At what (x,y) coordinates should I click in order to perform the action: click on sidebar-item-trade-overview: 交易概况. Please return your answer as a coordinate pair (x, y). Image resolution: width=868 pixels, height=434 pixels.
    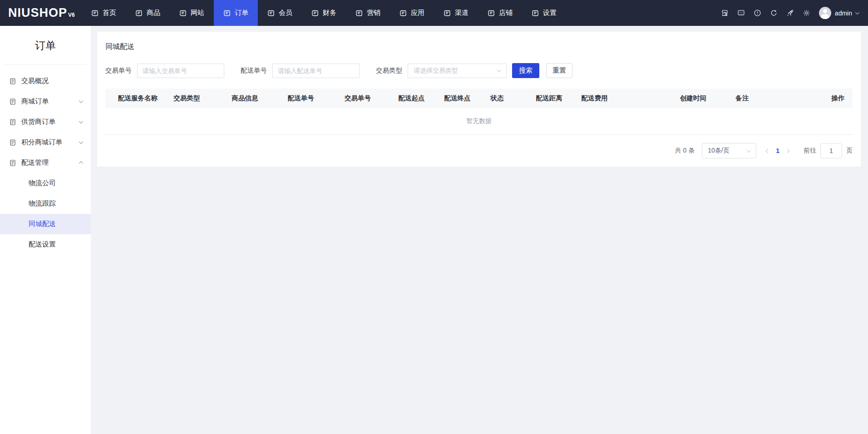
    Looking at the image, I should click on (45, 81).